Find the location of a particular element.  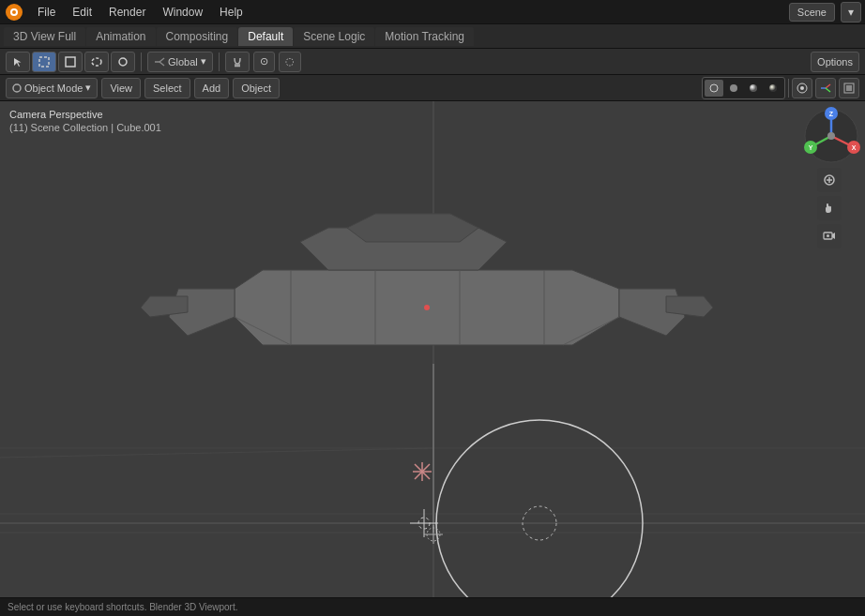

scene-name: Scene is located at coordinates (812, 12).